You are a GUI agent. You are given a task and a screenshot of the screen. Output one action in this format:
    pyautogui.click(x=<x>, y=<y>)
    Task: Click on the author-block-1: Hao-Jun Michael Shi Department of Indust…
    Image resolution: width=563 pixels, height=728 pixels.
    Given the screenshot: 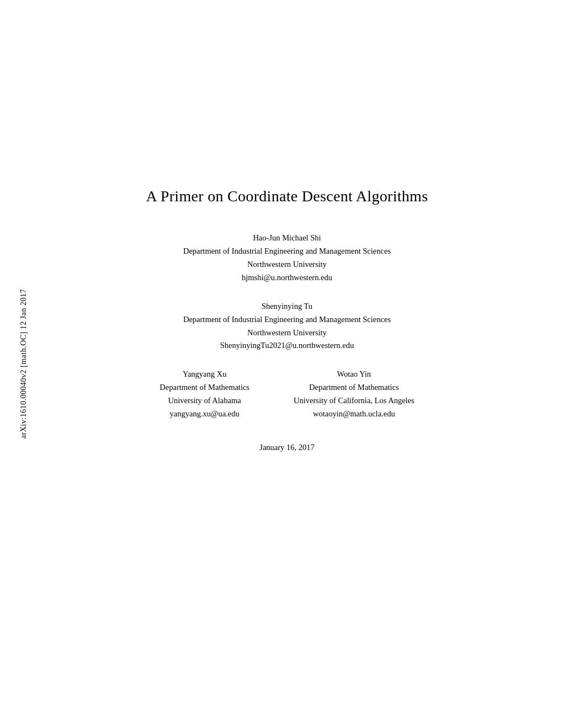 What is the action you would take?
    pyautogui.click(x=287, y=258)
    